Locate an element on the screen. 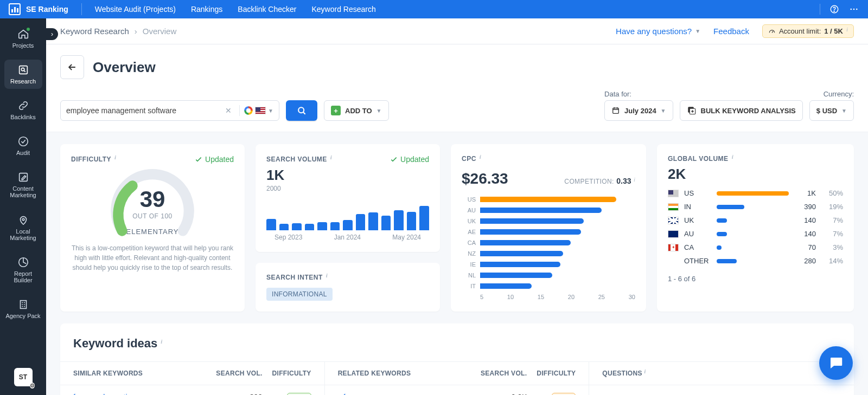 Image resolution: width=868 pixels, height=395 pixels. add-to-button: + ADD TO ▼ is located at coordinates (356, 111).